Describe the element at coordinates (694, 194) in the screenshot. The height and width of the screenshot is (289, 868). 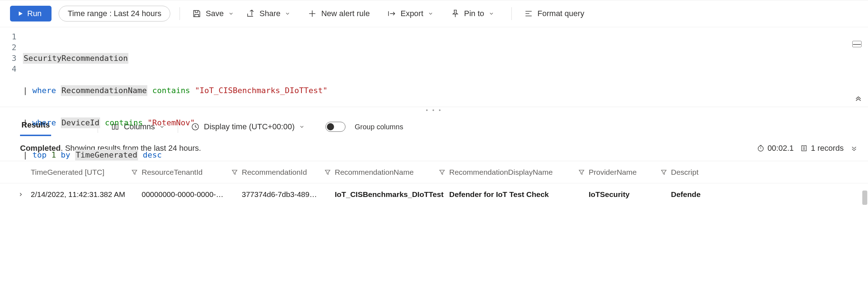
I see `cell-description: Defende` at that location.